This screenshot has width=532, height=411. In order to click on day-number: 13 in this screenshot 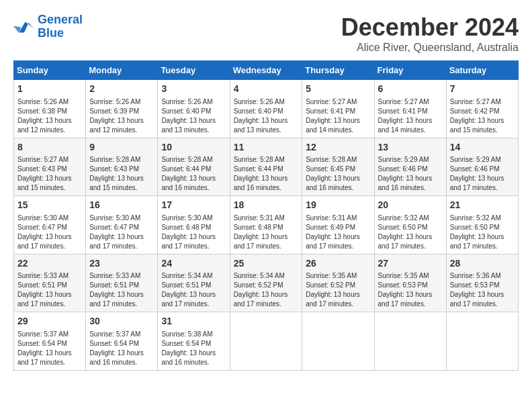, I will do `click(410, 148)`.